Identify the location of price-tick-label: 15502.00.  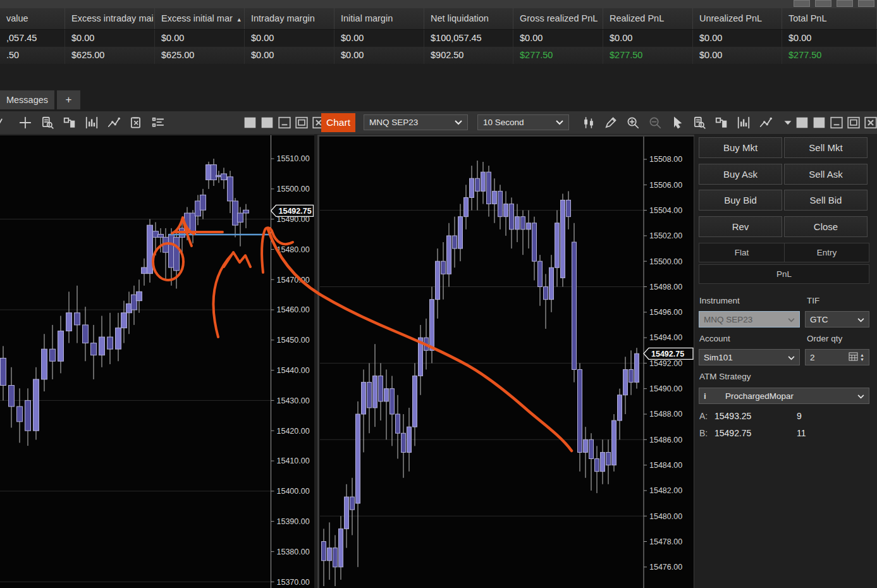
(666, 236).